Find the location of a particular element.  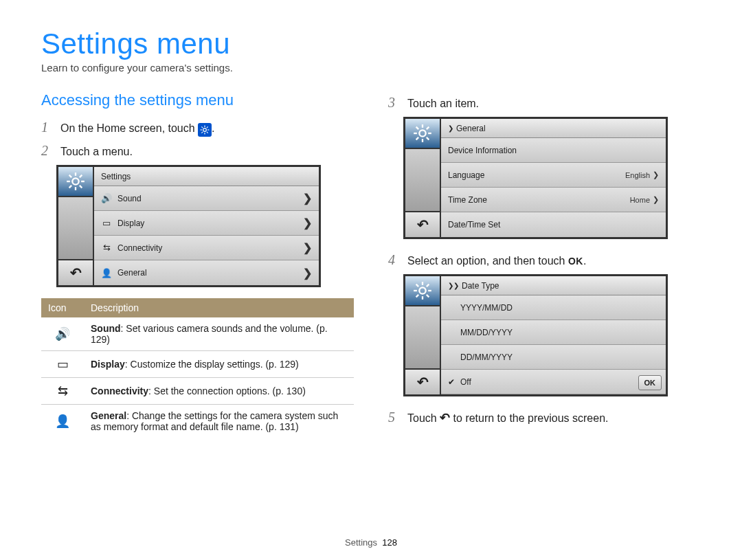

menu-row-display: ▭Display ❯ is located at coordinates (206, 223).